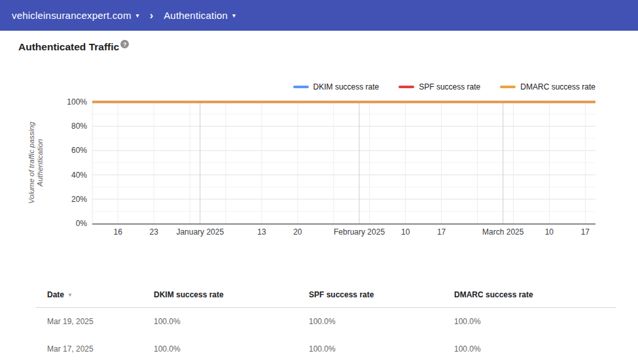  I want to click on x-tick-label: 20, so click(298, 232).